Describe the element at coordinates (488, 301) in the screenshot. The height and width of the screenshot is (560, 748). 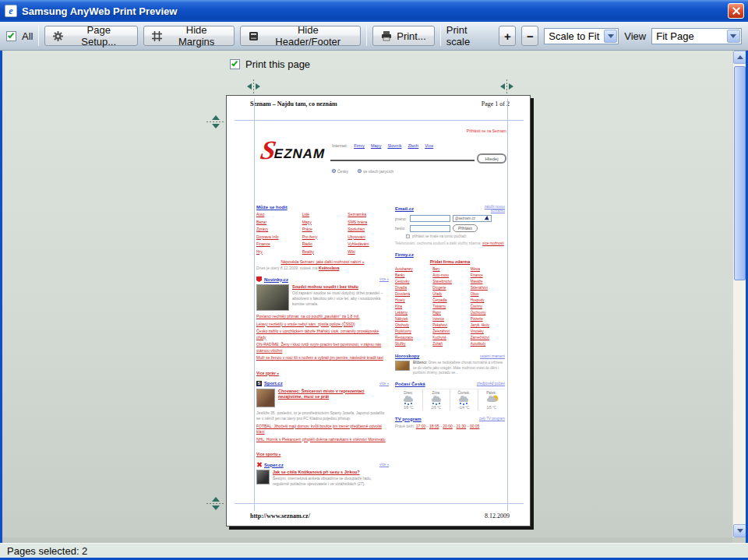
I see `page-link: Hospody` at that location.